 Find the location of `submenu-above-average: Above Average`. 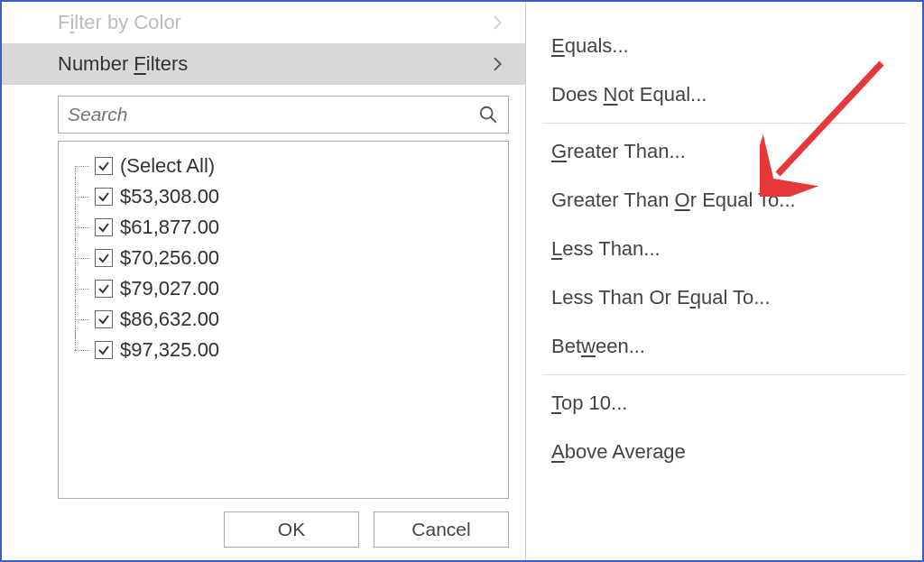

submenu-above-average: Above Average is located at coordinates (724, 452).